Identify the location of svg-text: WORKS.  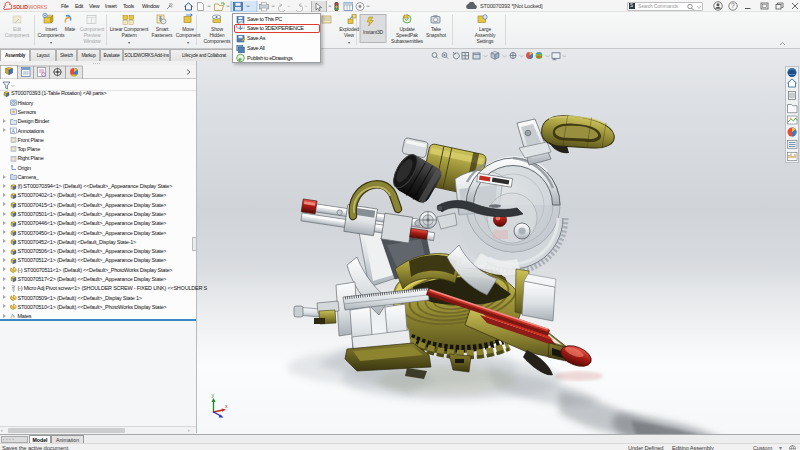
(38, 7).